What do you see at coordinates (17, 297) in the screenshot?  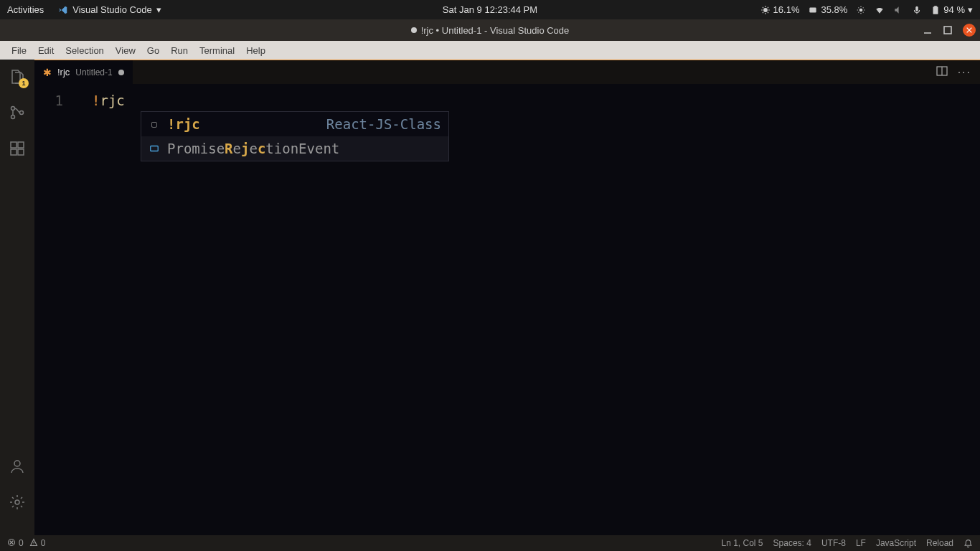 I see `activity-bar: 1` at bounding box center [17, 297].